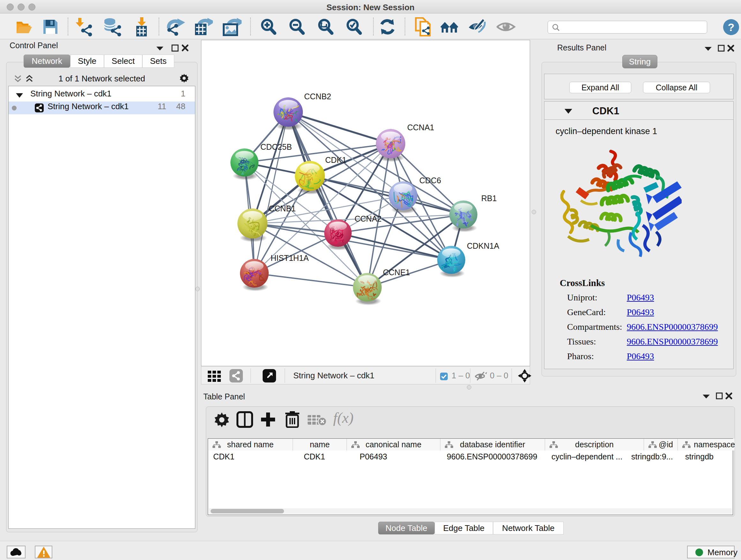 Image resolution: width=741 pixels, height=560 pixels. Describe the element at coordinates (290, 258) in the screenshot. I see `svg-text: HIST1H1A` at that location.